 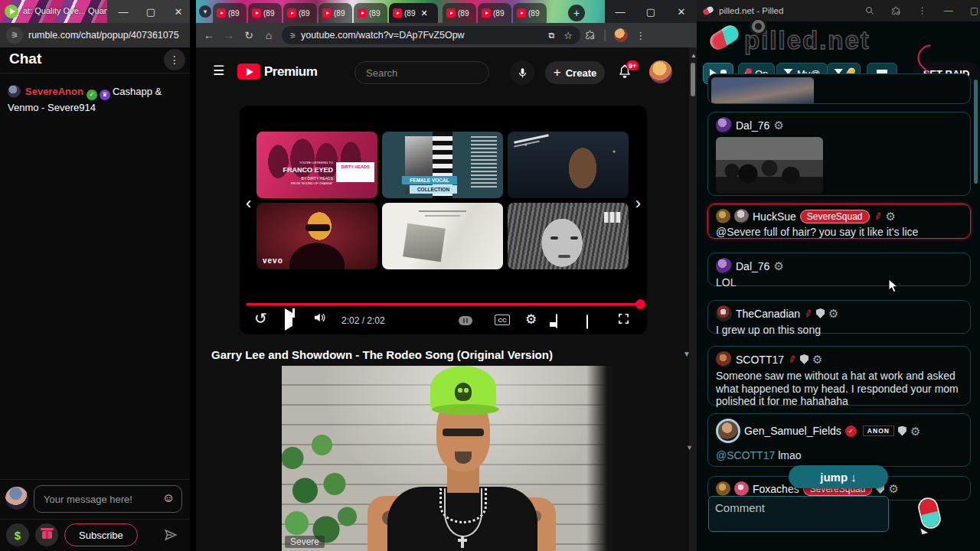 What do you see at coordinates (317, 236) in the screenshot?
I see `endscreen-thumbnail-vevo: vevo` at bounding box center [317, 236].